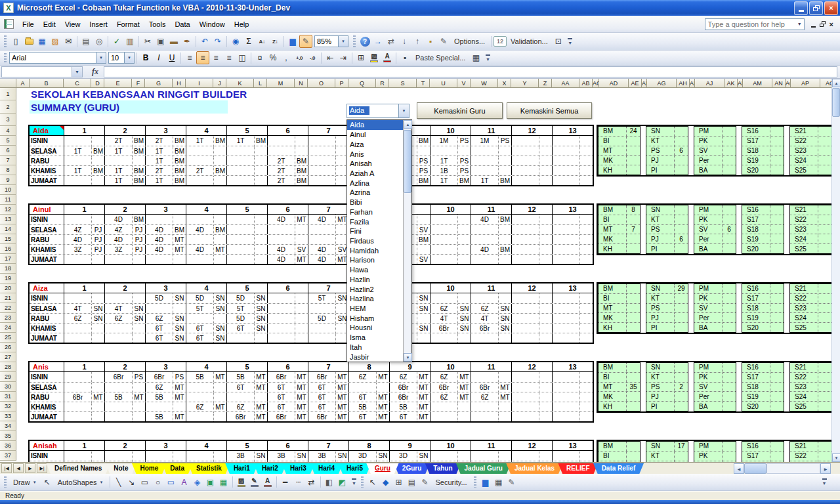 The image size is (840, 504). What do you see at coordinates (206, 367) in the screenshot?
I see `period-header-cell: 4` at bounding box center [206, 367].